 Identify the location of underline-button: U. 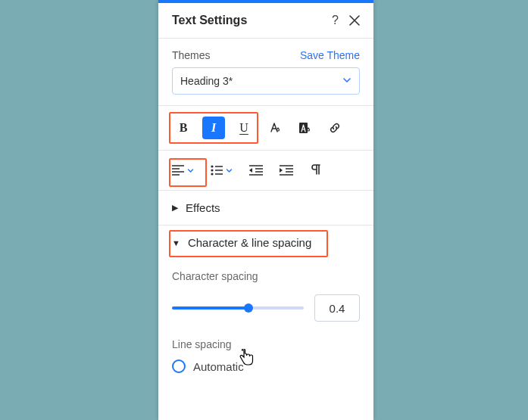
(244, 128).